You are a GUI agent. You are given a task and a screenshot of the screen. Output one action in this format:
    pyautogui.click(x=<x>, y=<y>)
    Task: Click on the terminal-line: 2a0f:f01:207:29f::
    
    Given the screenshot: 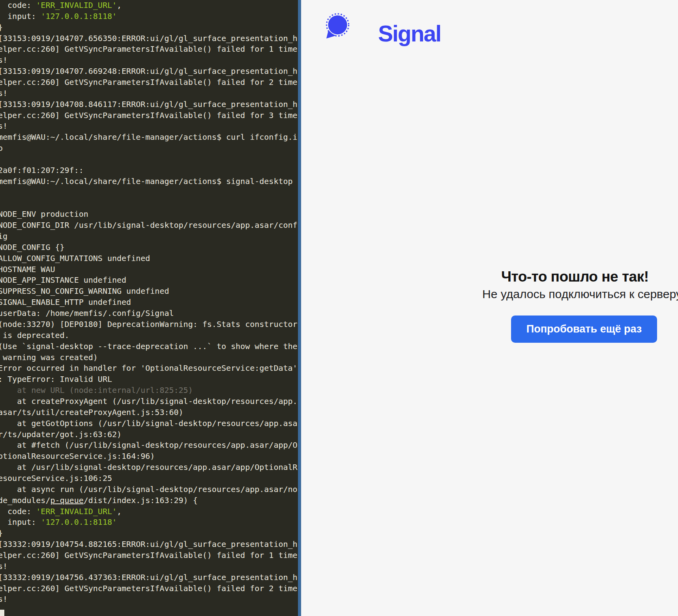 What is the action you would take?
    pyautogui.click(x=149, y=171)
    